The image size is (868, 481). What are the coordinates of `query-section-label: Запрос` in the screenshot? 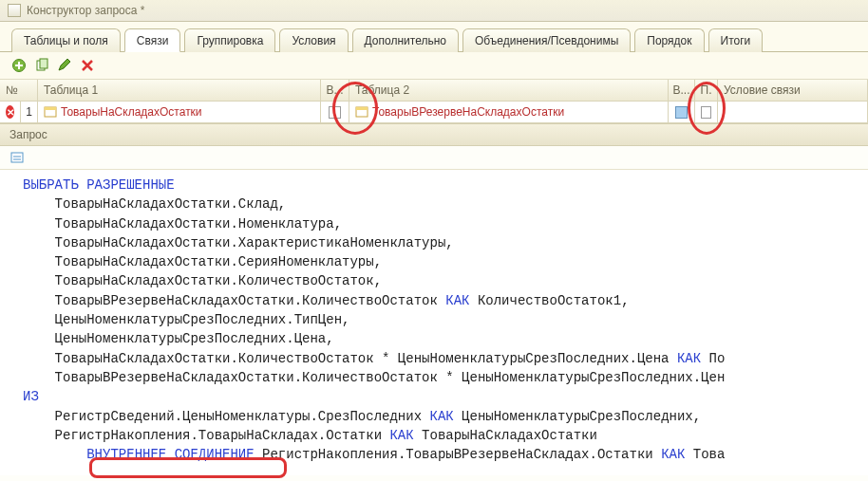 It's located at (434, 135).